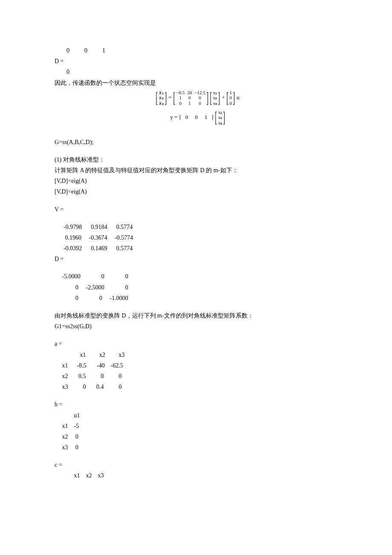 This screenshot has width=392, height=555. Describe the element at coordinates (215, 93) in the screenshot. I see `x-1: x₁` at that location.